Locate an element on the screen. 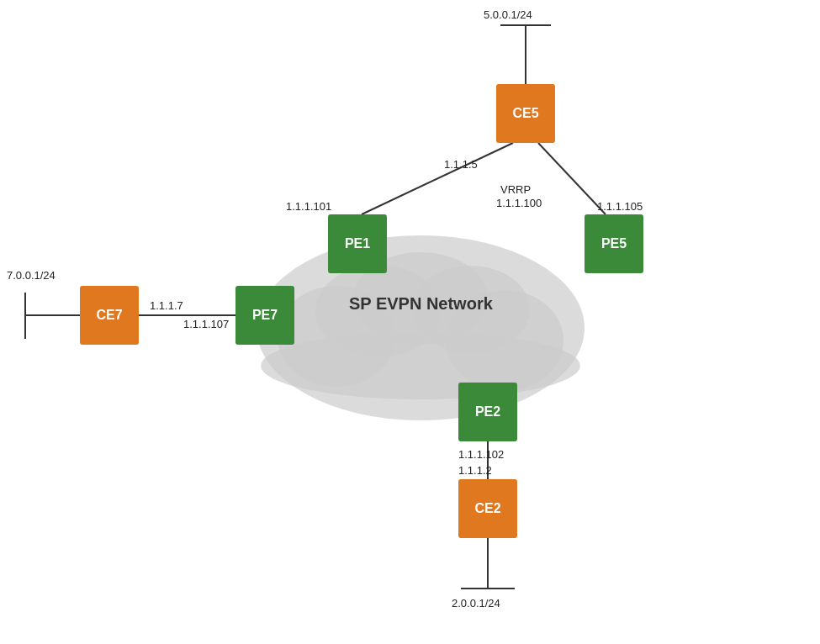 The height and width of the screenshot is (644, 820). label-pe1-addr: 1.1.1.101 is located at coordinates (309, 207).